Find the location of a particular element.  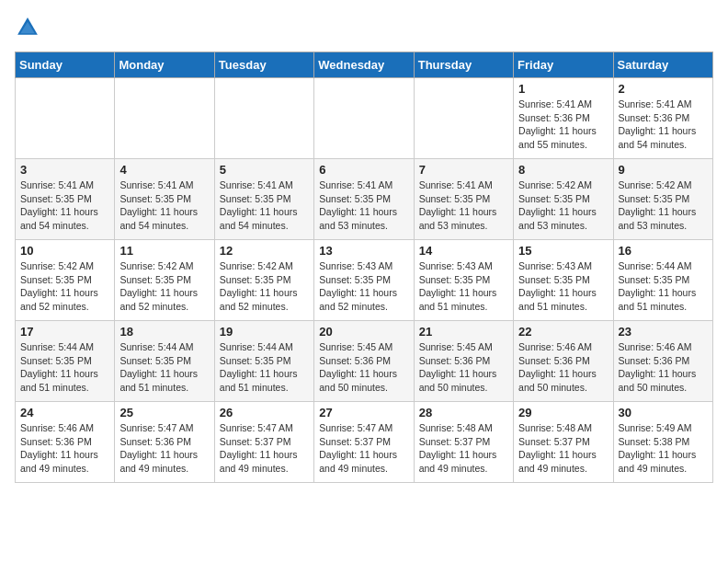

calendar-cell: 5Sunrise: 5:41 AMSunset: 5:35 PMDaylight… is located at coordinates (264, 200).